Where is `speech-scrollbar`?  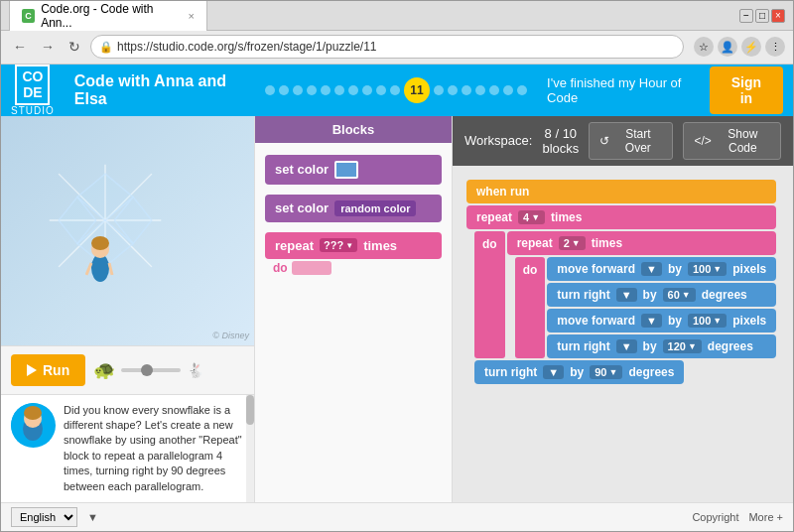
speech-scrollbar is located at coordinates (250, 449).